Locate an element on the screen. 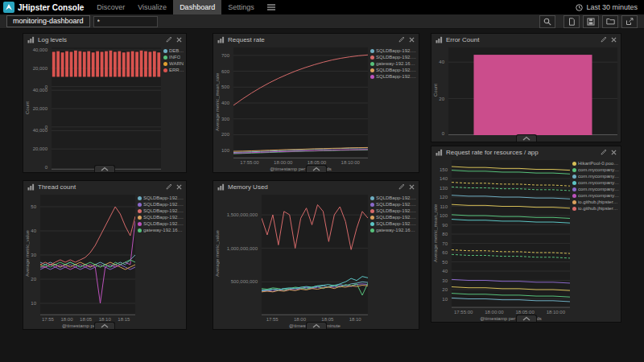 This screenshot has width=644, height=362. legend-item: WARN is located at coordinates (174, 64).